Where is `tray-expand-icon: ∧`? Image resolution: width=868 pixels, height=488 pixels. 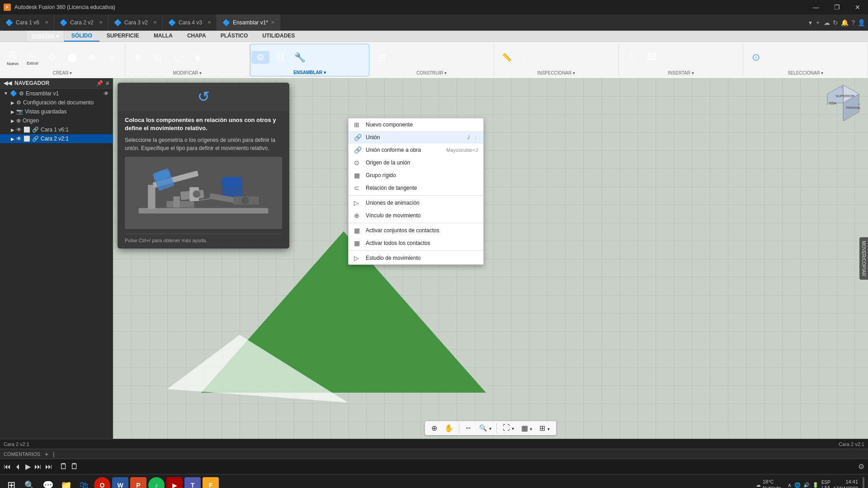 tray-expand-icon: ∧ is located at coordinates (789, 485).